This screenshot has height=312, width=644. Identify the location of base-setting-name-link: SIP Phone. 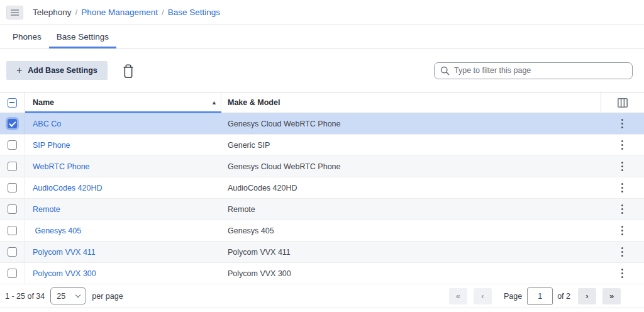
(52, 145).